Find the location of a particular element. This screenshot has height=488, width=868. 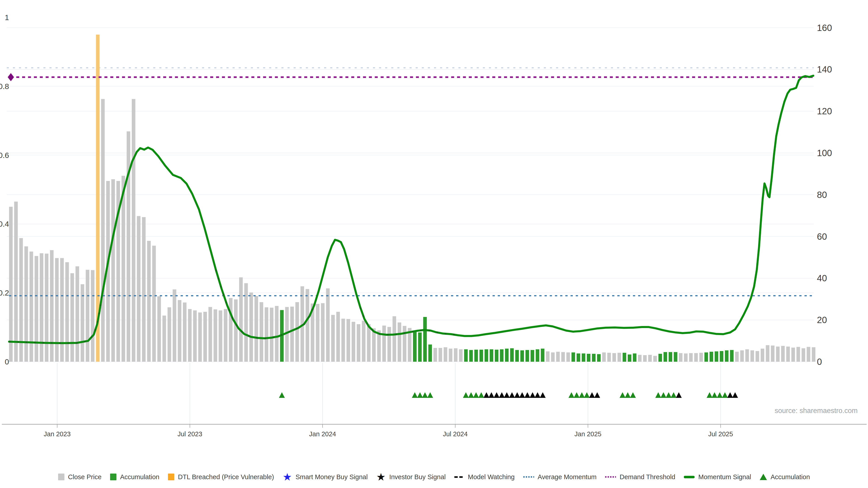

signal-markers is located at coordinates (508, 395).